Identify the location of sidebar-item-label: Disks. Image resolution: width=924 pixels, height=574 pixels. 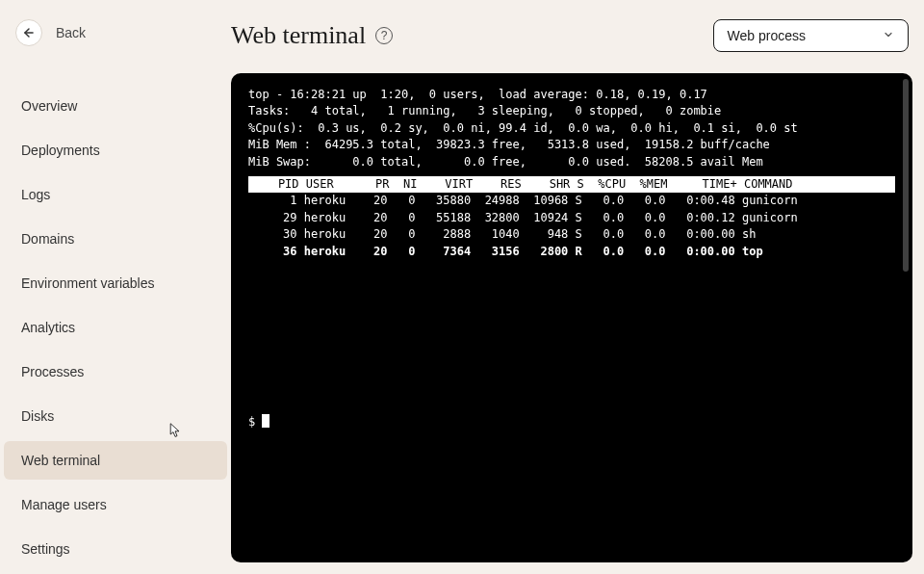
(38, 416).